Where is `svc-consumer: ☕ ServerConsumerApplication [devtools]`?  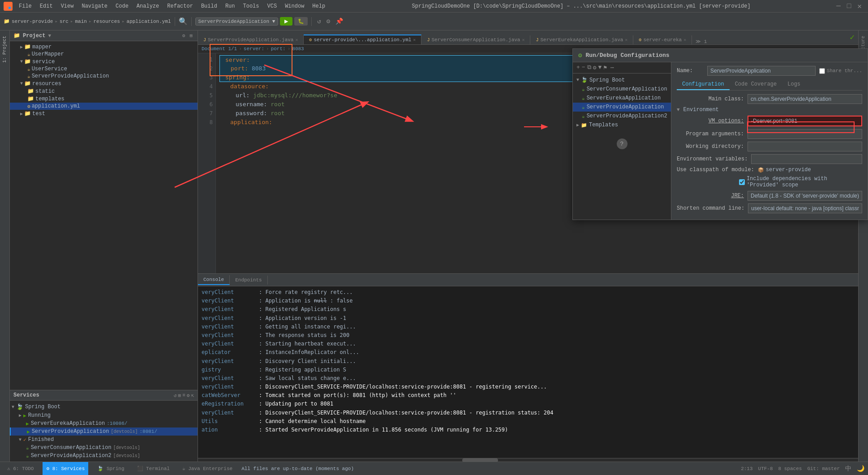
svc-consumer: ☕ ServerConsumerApplication [devtools] is located at coordinates (104, 448).